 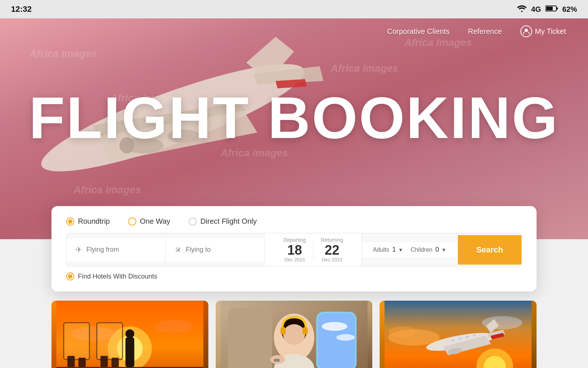 I want to click on airport-scene, so click(x=130, y=334).